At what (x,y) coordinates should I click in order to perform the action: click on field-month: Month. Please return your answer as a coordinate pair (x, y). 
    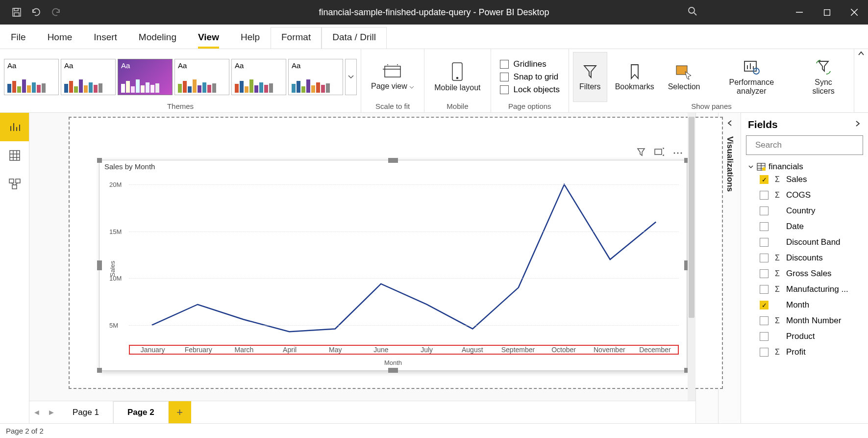
    Looking at the image, I should click on (814, 305).